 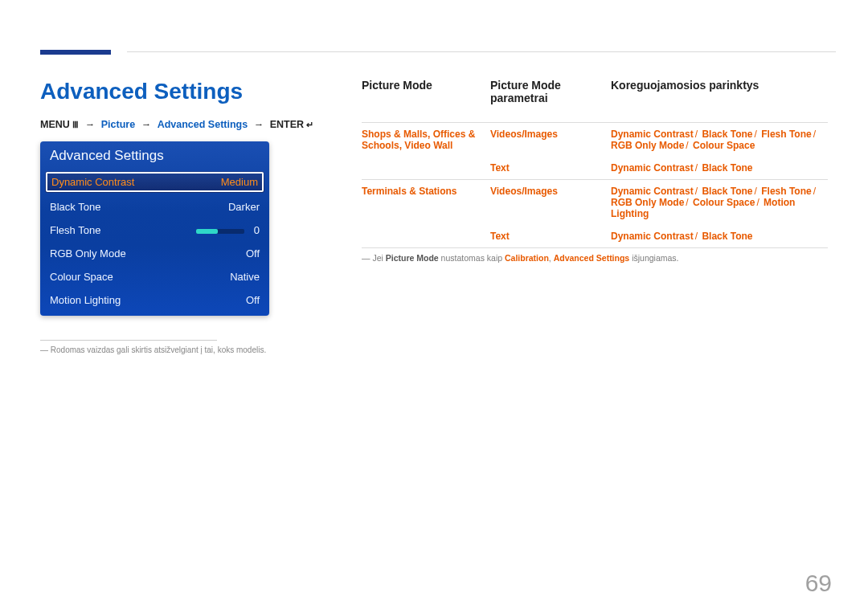 I want to click on th-picture-mode-params: Picture Mode parametrai, so click(x=551, y=92).